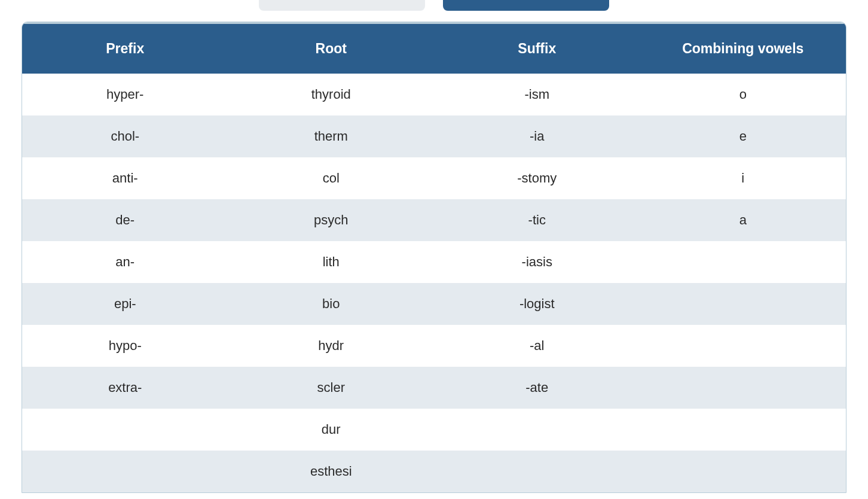  What do you see at coordinates (126, 346) in the screenshot?
I see `cell-prefix: hypo-` at bounding box center [126, 346].